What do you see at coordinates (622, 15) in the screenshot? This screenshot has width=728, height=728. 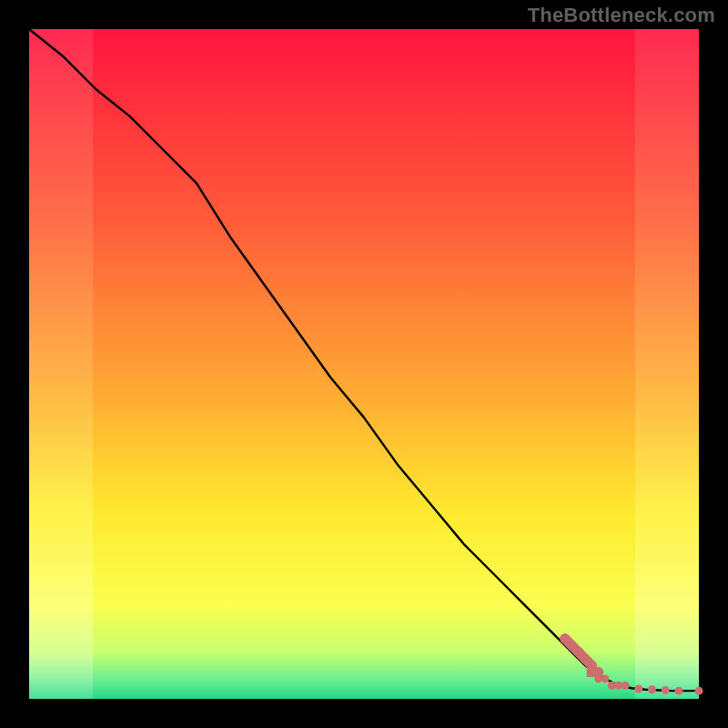 I see `watermark-text: TheBottleneck.com` at bounding box center [622, 15].